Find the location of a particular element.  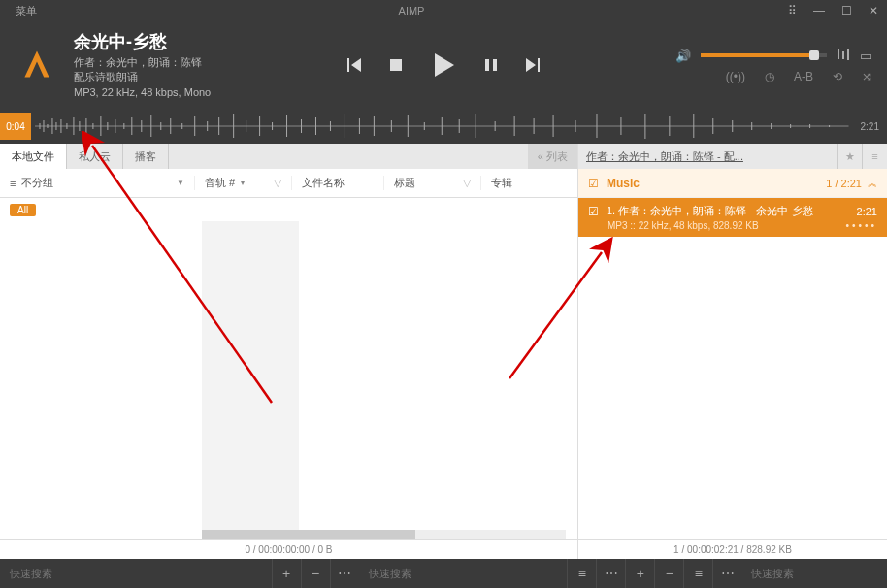

player-header: 余光中-乡愁 作者：余光中，朗诵：陈铎 配乐诗歌朗诵 MP3, 22 kHz, … is located at coordinates (444, 65).